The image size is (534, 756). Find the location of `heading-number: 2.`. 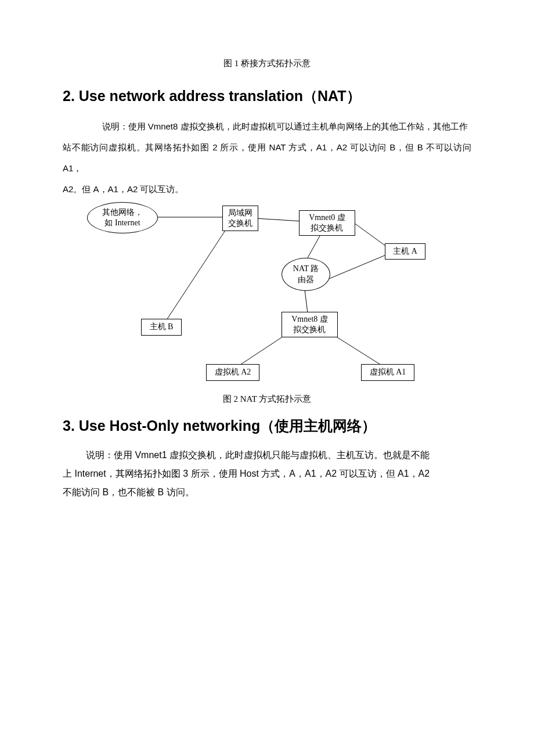

heading-number: 2. is located at coordinates (71, 96).